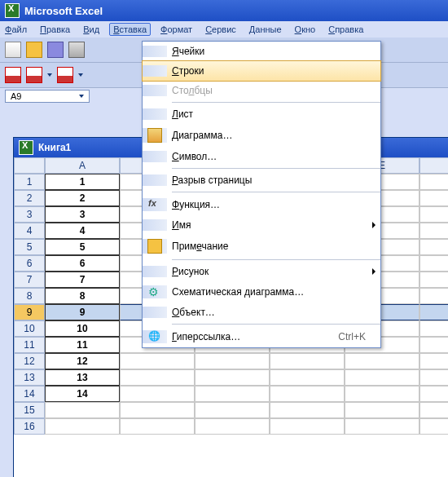 This screenshot has height=477, width=448. What do you see at coordinates (261, 292) in the screenshot?
I see `menu-item-схематическаядиаграмма: ⚙Схематическая диаграмма…` at bounding box center [261, 292].